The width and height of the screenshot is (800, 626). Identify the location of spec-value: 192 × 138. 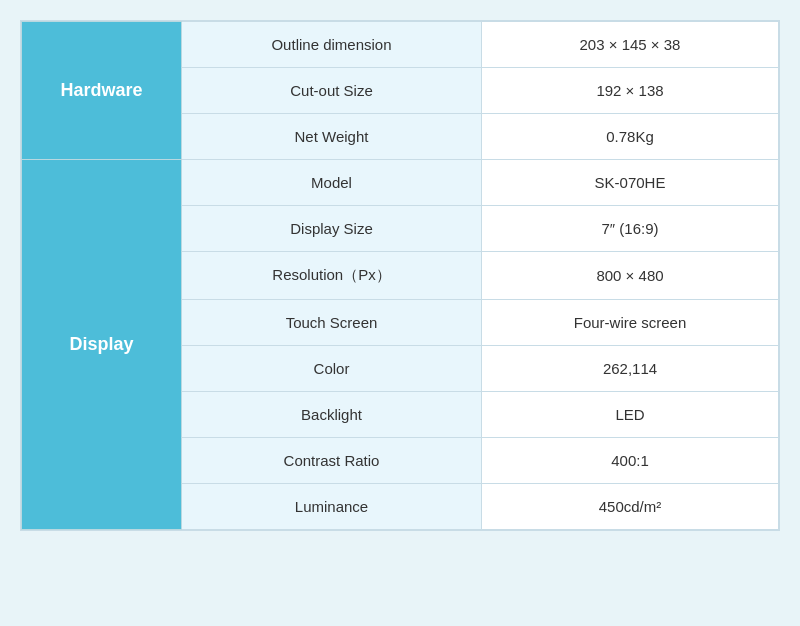
(630, 91).